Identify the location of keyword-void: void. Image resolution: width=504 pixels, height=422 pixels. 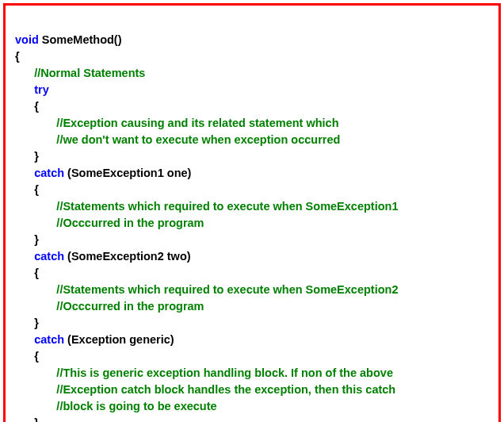
(27, 40).